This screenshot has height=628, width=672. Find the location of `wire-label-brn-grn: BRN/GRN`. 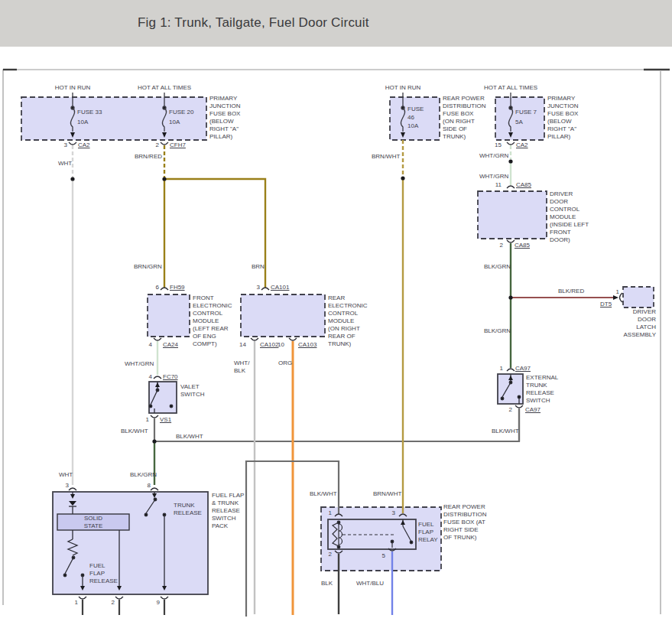

wire-label-brn-grn: BRN/GRN is located at coordinates (148, 267).